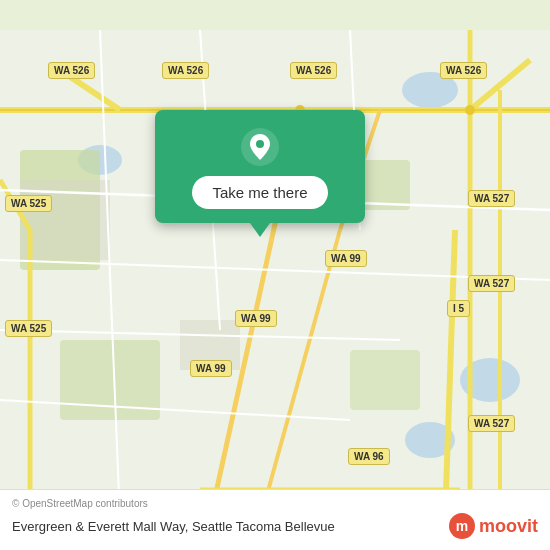 The height and width of the screenshot is (550, 550). I want to click on take-me-there-button: Take me there, so click(260, 192).